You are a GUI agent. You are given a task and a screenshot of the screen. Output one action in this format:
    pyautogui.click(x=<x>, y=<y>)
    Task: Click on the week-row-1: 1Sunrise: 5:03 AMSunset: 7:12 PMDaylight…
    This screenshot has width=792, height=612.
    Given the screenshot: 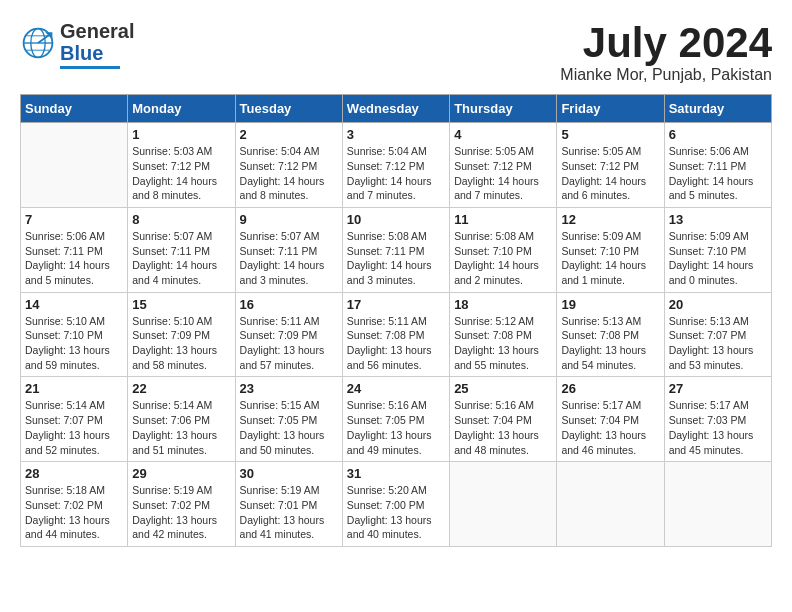 What is the action you would take?
    pyautogui.click(x=396, y=166)
    